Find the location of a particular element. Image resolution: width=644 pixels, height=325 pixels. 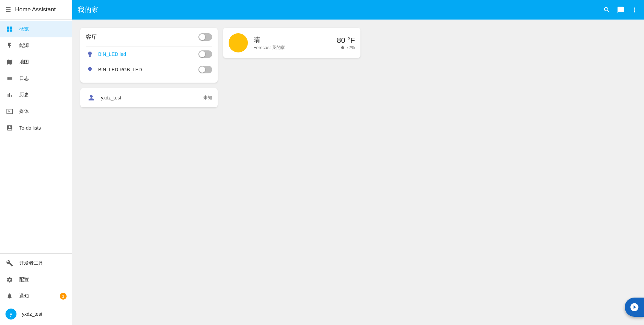

app-title: Home Assistant is located at coordinates (35, 10).